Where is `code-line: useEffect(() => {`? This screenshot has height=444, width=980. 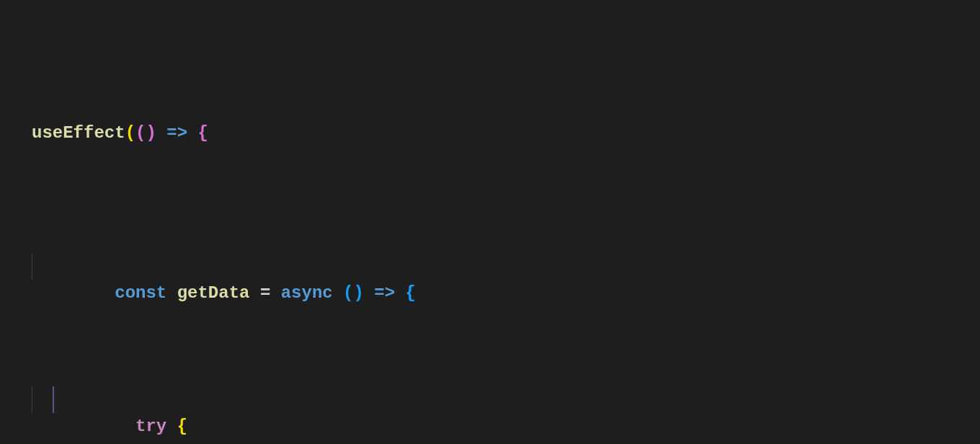 code-line: useEffect(() => { is located at coordinates (453, 133).